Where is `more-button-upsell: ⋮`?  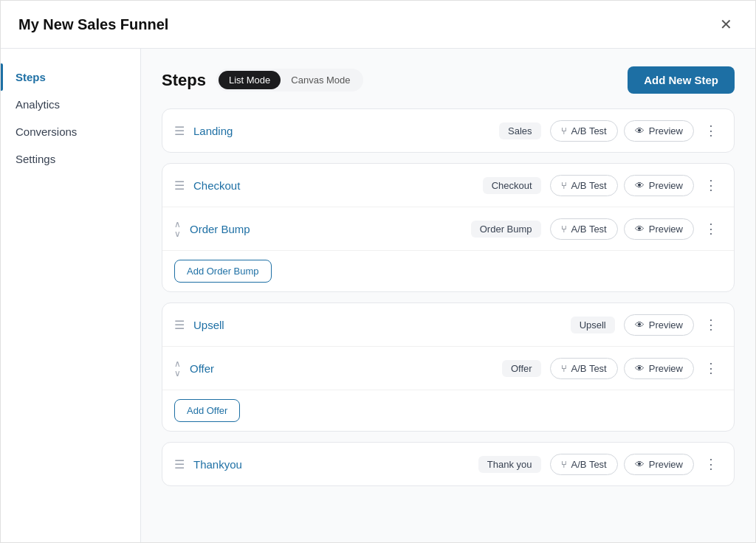 more-button-upsell: ⋮ is located at coordinates (711, 325).